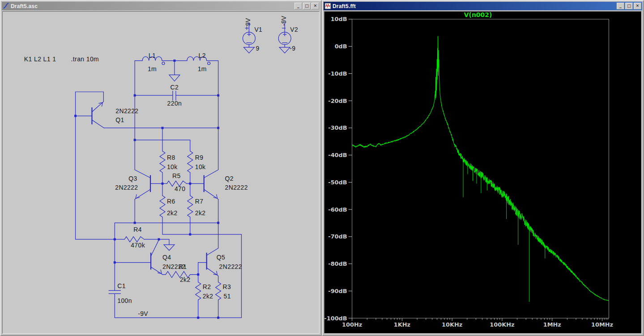 Image resolution: width=644 pixels, height=336 pixels. Describe the element at coordinates (200, 167) in the screenshot. I see `value-R9: 10k` at that location.